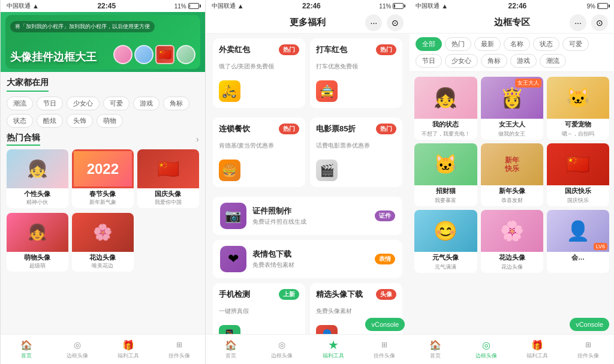  What do you see at coordinates (282, 349) in the screenshot?
I see `nav-frame-2: ◎ 边框头像` at bounding box center [282, 349].